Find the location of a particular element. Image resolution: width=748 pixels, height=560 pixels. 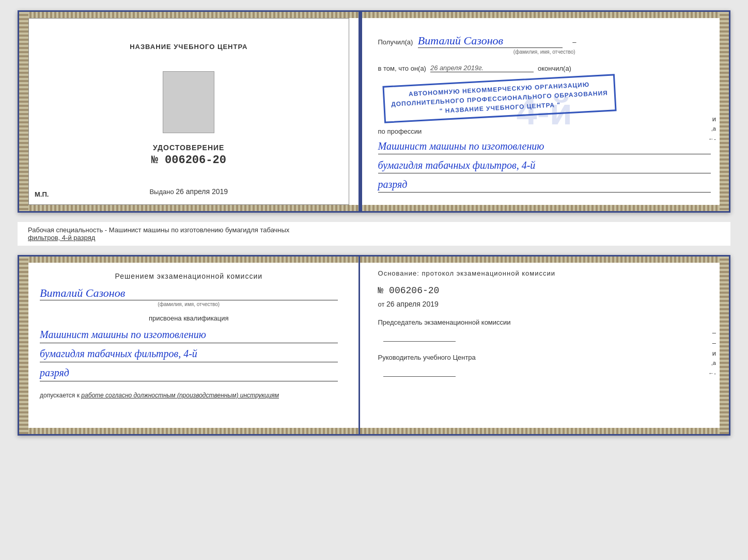

vtom-section: в том, что он(а) 26 апреля 2019г. окончи… is located at coordinates (544, 68).